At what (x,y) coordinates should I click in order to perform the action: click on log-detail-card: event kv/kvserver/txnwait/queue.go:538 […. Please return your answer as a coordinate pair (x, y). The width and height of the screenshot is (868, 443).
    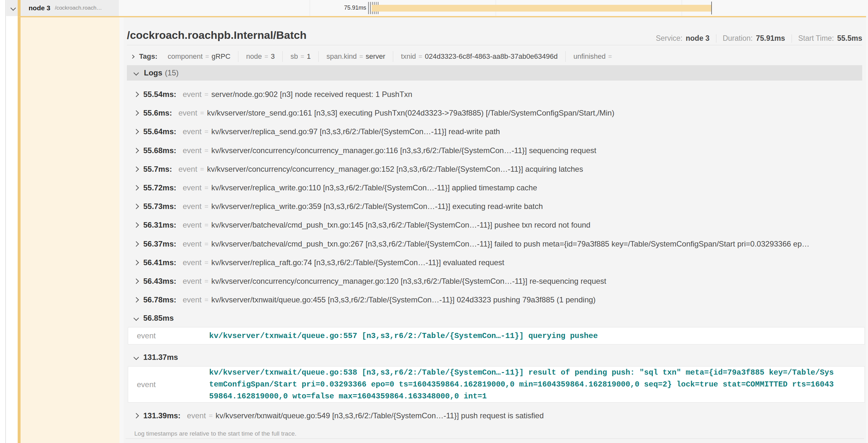
    Looking at the image, I should click on (496, 384).